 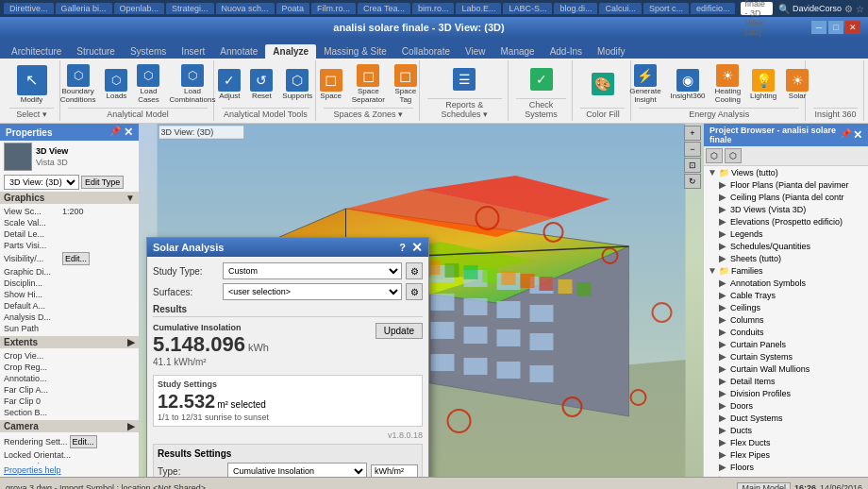 I want to click on update-button: Update, so click(x=399, y=330).